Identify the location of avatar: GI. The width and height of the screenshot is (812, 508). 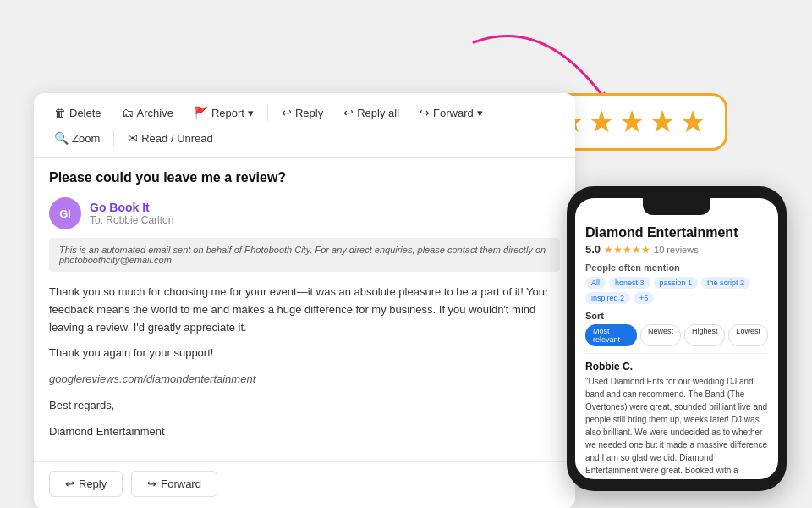
(65, 213).